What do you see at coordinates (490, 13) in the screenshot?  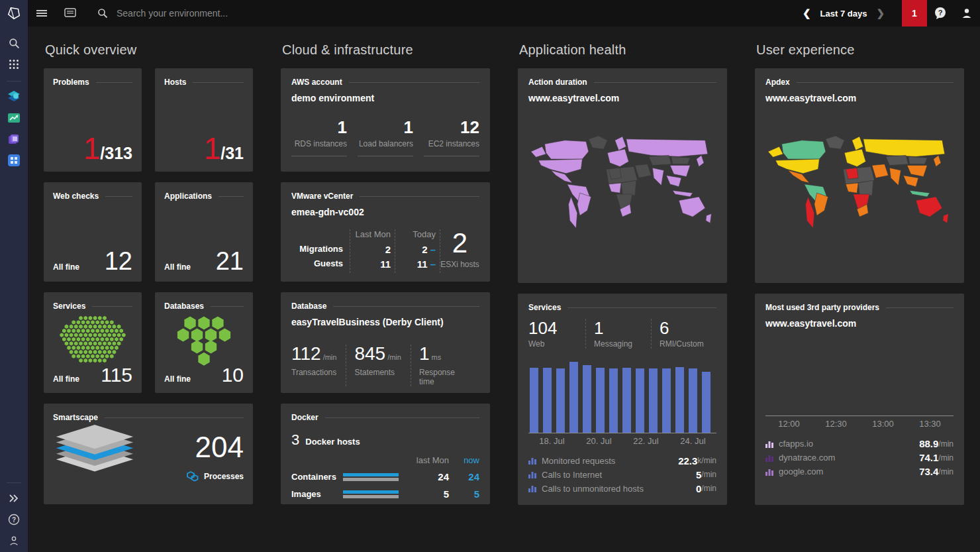 I see `top-bar: ❮ Last 7 days ❯ 1 ?` at bounding box center [490, 13].